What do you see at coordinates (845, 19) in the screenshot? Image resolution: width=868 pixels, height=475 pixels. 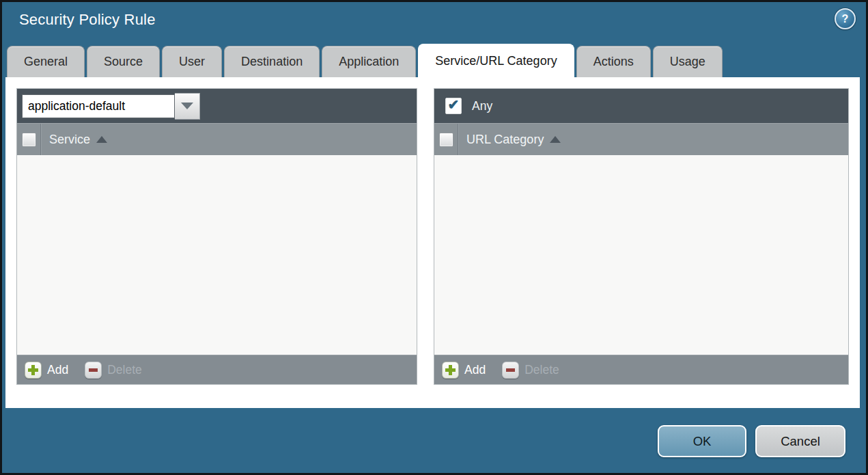 I see `help-icon: ?` at bounding box center [845, 19].